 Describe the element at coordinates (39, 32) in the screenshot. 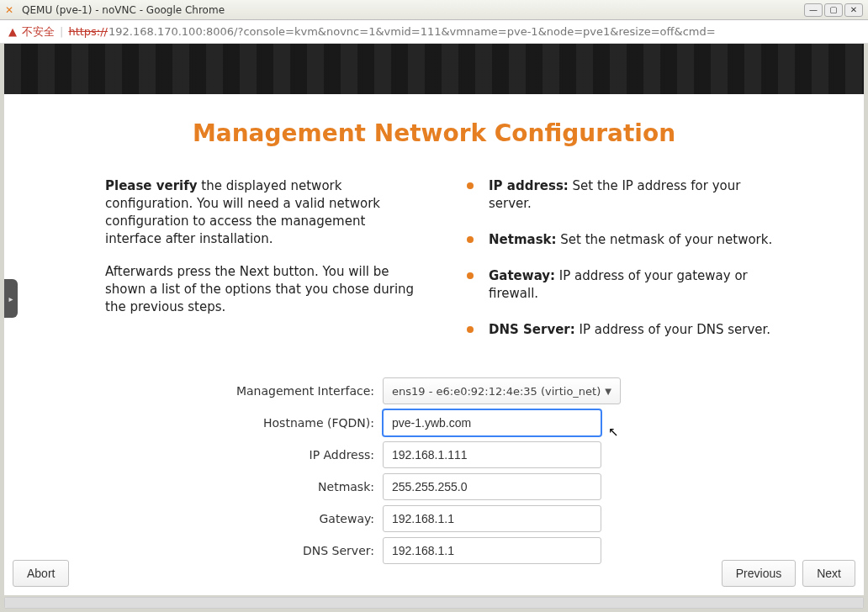

I see `insecure-warning-text: 不安全` at that location.